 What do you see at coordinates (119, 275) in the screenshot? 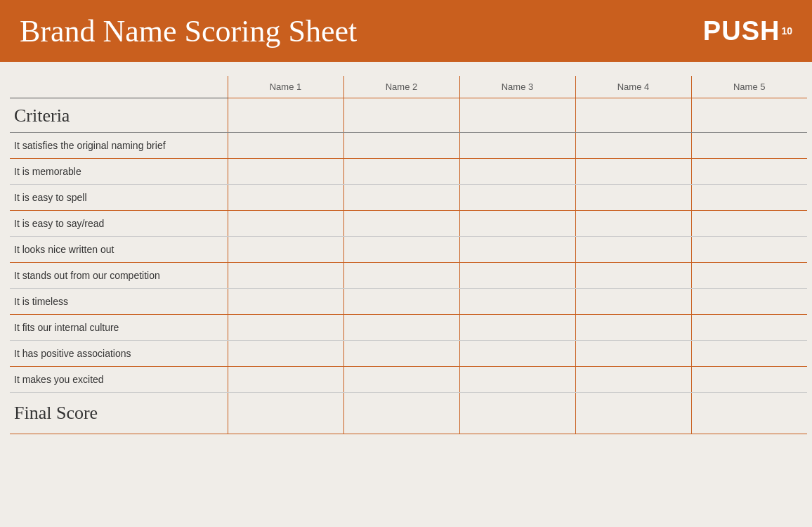
I see `criteria-item-6: It stands out from our competition` at bounding box center [119, 275].